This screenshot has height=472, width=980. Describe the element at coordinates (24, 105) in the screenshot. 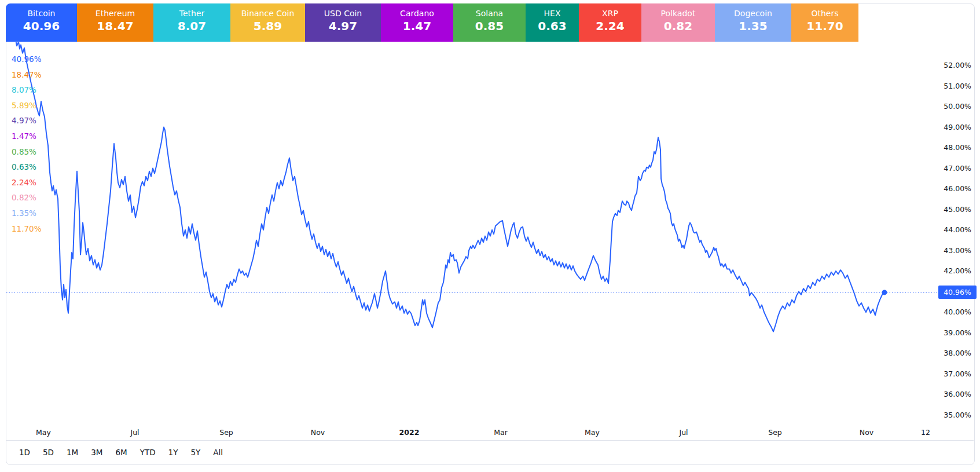

I see `legend-item: 5.89%` at that location.